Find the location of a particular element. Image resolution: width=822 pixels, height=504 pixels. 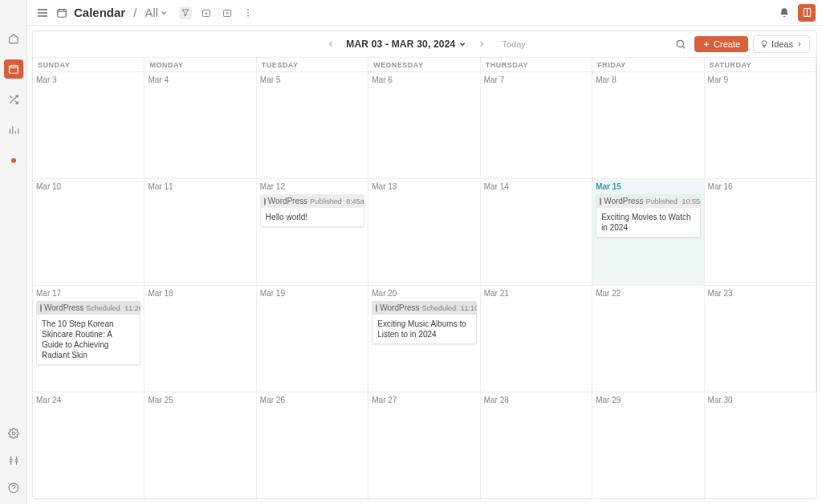

dayhead: FRIDAY is located at coordinates (649, 64).